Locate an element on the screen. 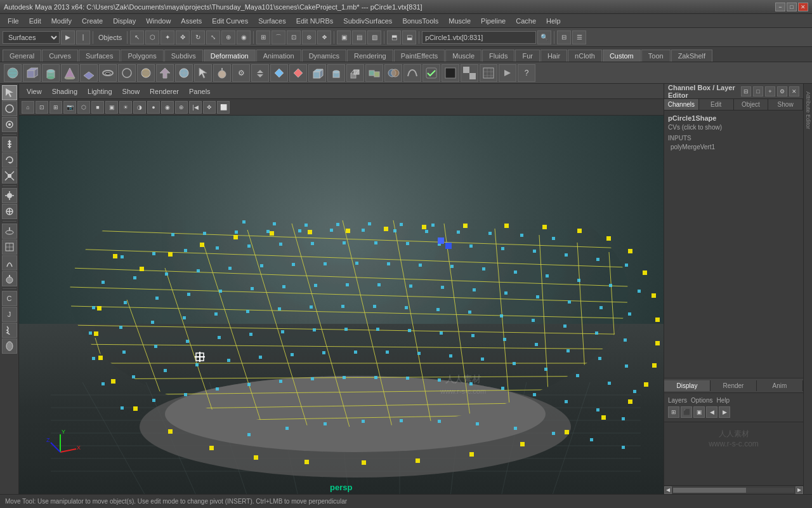 This screenshot has height=508, width=812. shelf-icon-arrow-right is located at coordinates (508, 73).